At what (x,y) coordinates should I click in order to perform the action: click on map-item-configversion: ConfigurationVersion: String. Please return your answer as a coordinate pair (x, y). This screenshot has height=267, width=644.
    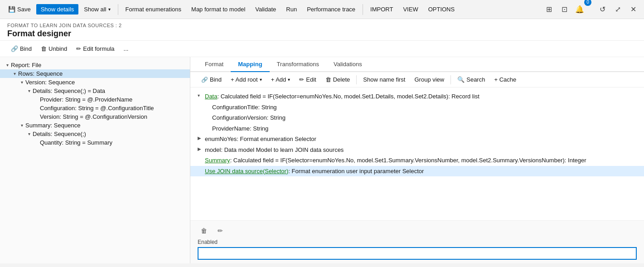
    Looking at the image, I should click on (417, 118).